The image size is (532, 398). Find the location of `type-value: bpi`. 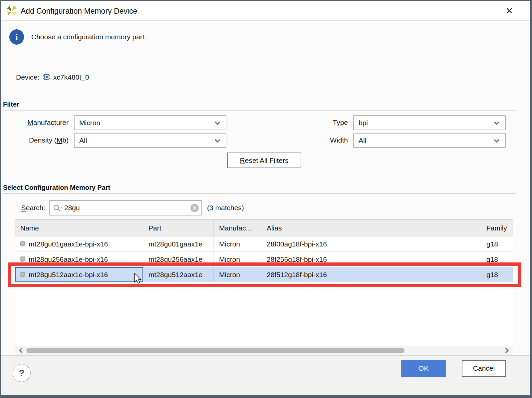

type-value: bpi is located at coordinates (363, 123).